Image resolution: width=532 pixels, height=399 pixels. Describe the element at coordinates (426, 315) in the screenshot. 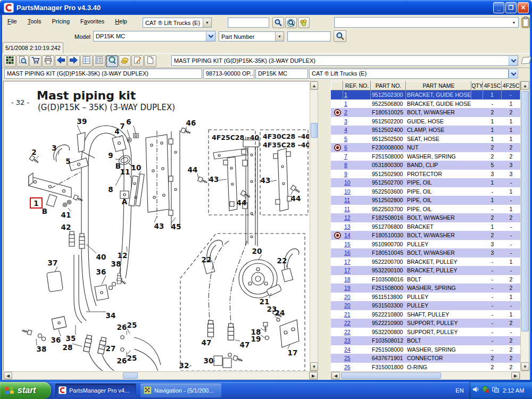

I see `table-row: 219522210800SHAFT, PULLEY-1` at that location.